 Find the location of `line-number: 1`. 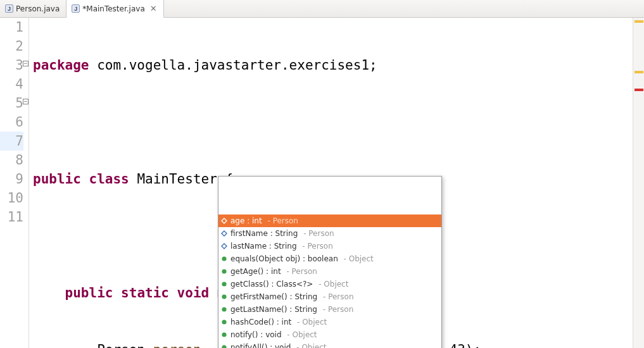

line-number: 1 is located at coordinates (11, 27).